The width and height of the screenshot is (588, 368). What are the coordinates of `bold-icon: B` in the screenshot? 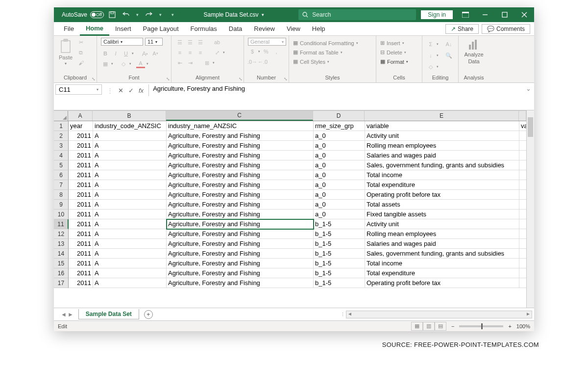 It's located at (105, 53).